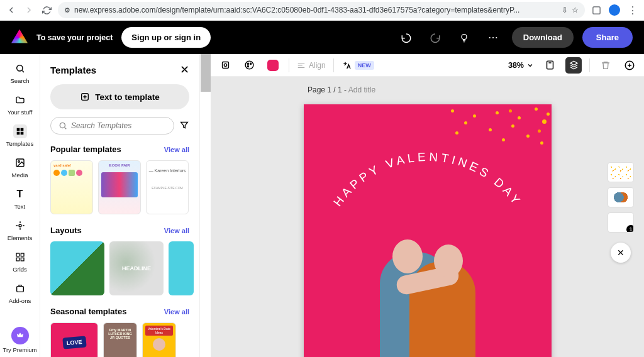 Image resolution: width=644 pixels, height=357 pixels. I want to click on left-rail: Search Your stuff Templates Media TText …, so click(20, 206).